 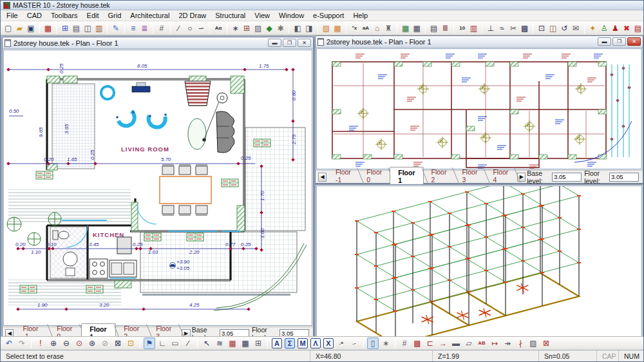 I want to click on table-edit-icon: ▦, so click(x=232, y=343).